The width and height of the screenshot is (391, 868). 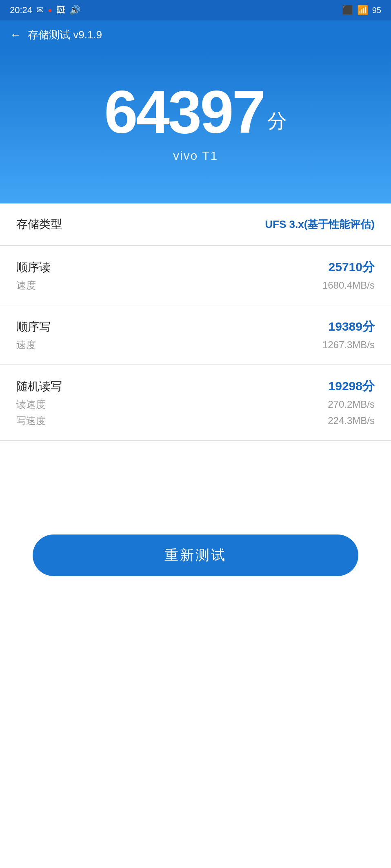 I want to click on score-container: 64397 分, so click(x=196, y=112).